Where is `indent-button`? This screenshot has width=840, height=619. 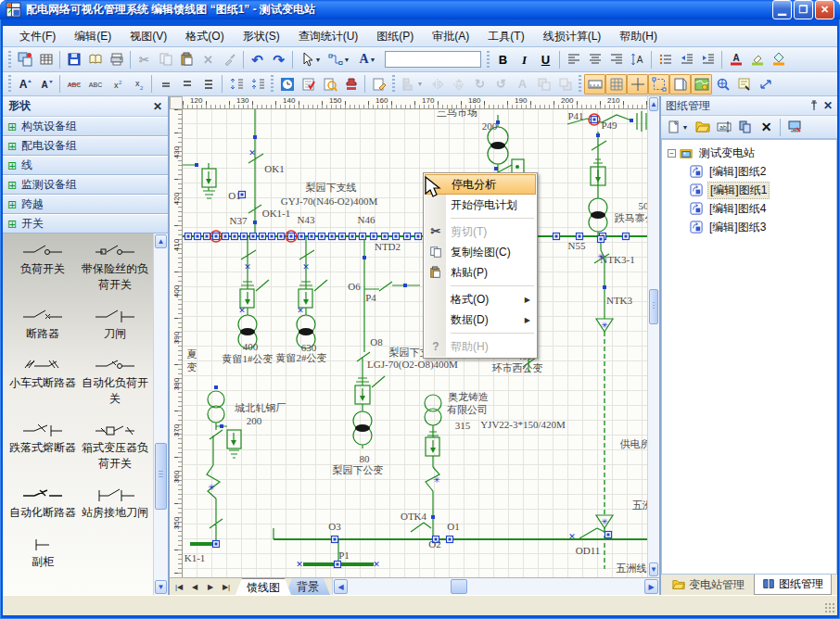 indent-button is located at coordinates (708, 59).